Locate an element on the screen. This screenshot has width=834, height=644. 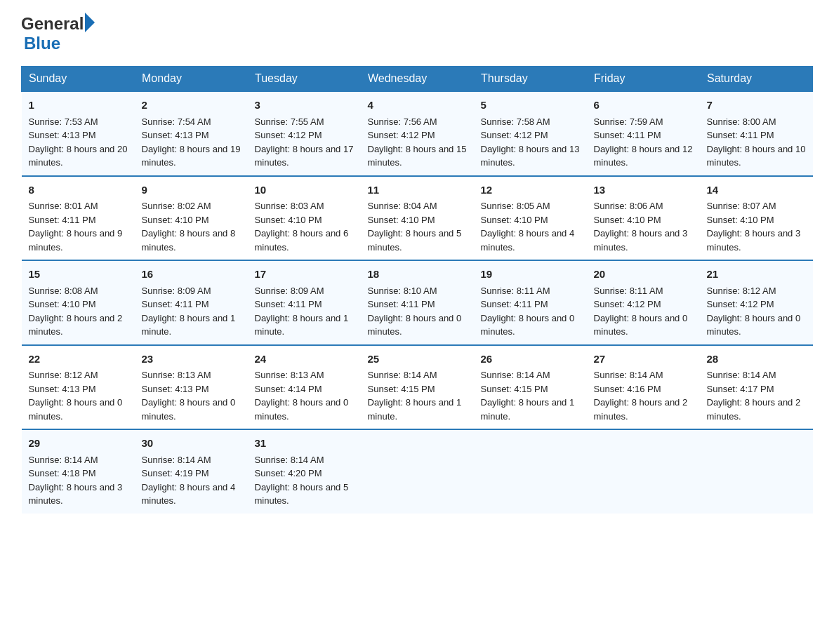
calendar-cell-w1-d2: 3 Sunrise: 7:55 AM Sunset: 4:12 PM Dayli… is located at coordinates (305, 133).